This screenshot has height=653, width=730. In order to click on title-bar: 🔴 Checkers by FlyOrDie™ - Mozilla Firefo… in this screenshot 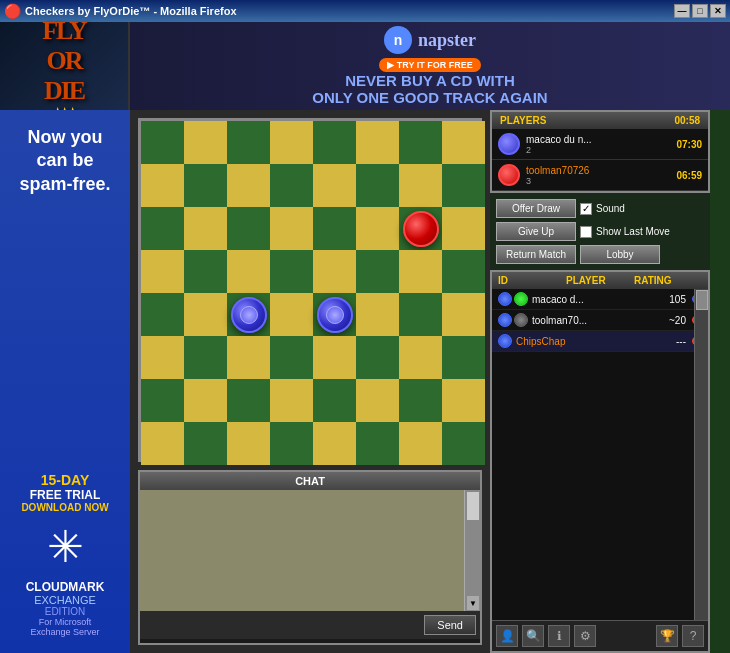, I will do `click(365, 11)`.